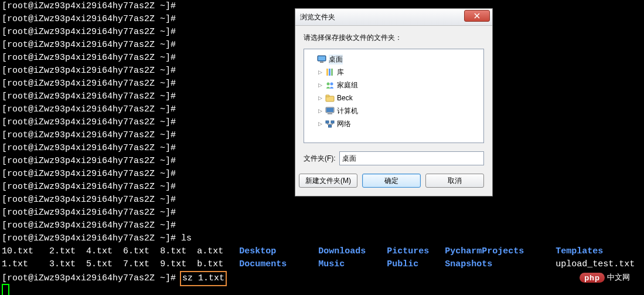 The width and height of the screenshot is (644, 295). Describe the element at coordinates (394, 96) in the screenshot. I see `folder-tree: 桌面▷库▷家庭组▷Beck▷计算机▷网络` at that location.